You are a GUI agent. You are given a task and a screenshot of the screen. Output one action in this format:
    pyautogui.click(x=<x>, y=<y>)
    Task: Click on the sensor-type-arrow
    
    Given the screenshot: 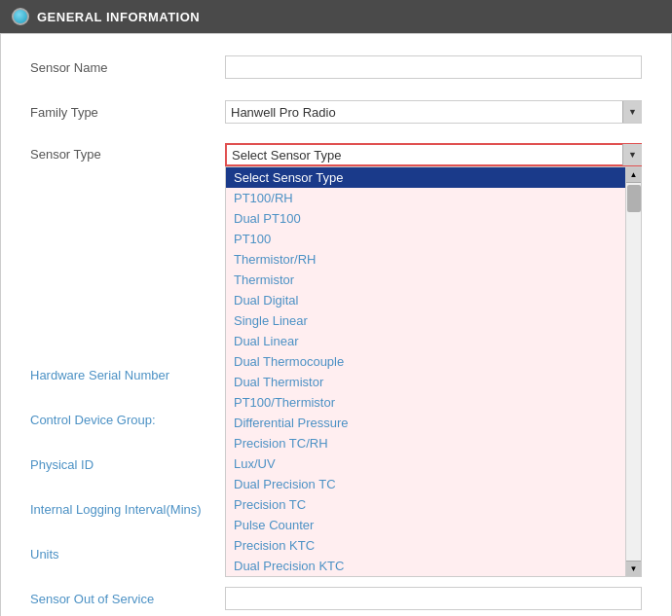 What is the action you would take?
    pyautogui.click(x=632, y=155)
    